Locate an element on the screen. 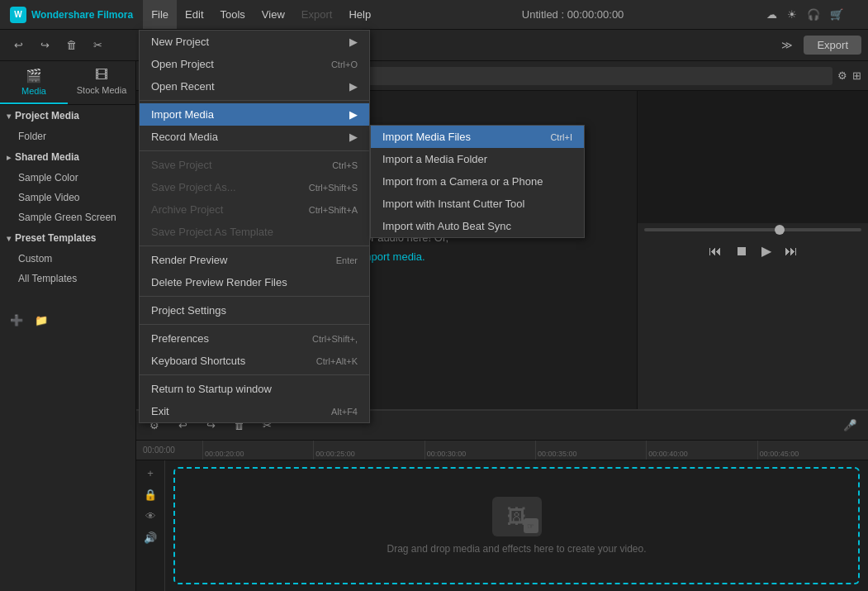 Image resolution: width=868 pixels, height=591 pixels. video-preview is located at coordinates (753, 157).